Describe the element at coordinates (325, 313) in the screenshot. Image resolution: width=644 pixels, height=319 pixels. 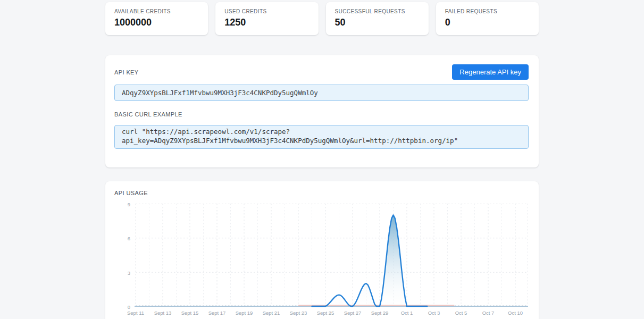
I see `x-tick-label: Sept 25` at that location.